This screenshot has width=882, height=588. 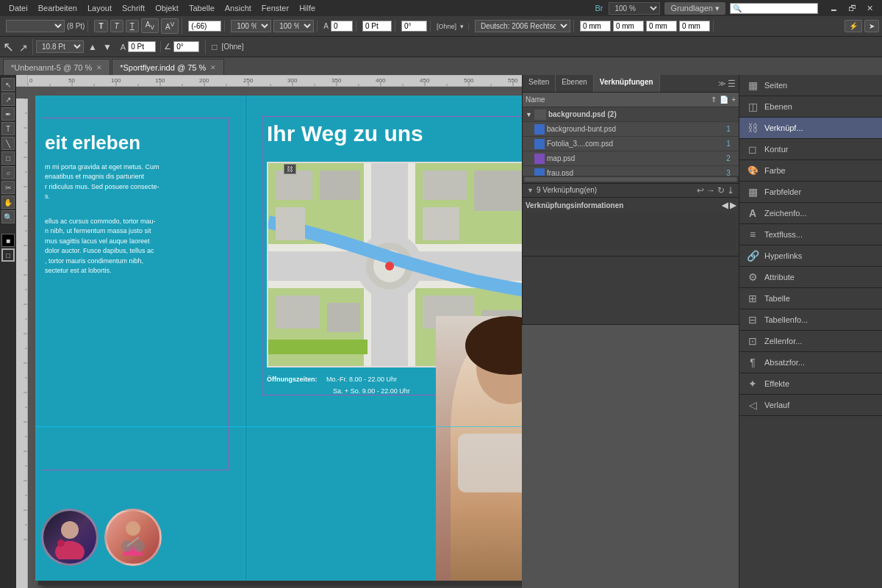 I want to click on goto-btn: →, so click(x=711, y=190).